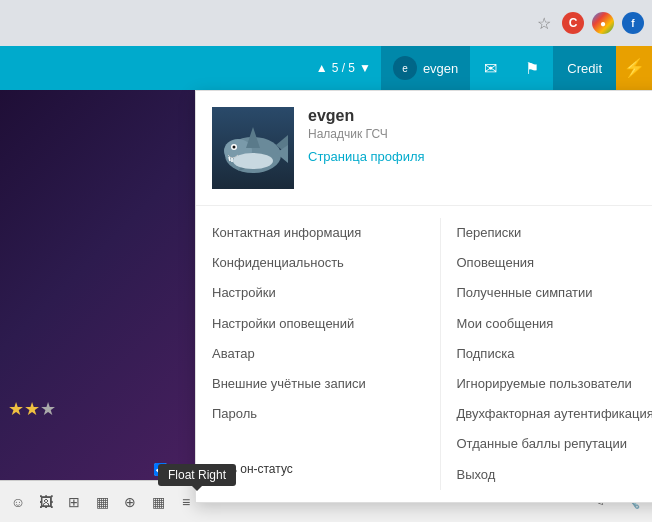 This screenshot has width=652, height=522. What do you see at coordinates (318, 354) in the screenshot?
I see `menu-item-avatar: Аватар` at bounding box center [318, 354].